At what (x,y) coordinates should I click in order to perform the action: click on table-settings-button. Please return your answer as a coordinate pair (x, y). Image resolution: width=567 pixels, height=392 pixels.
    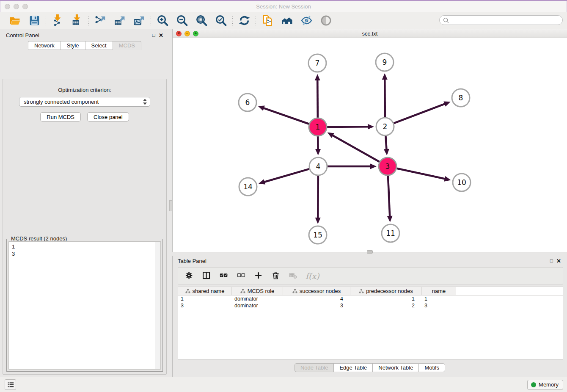
    Looking at the image, I should click on (189, 276).